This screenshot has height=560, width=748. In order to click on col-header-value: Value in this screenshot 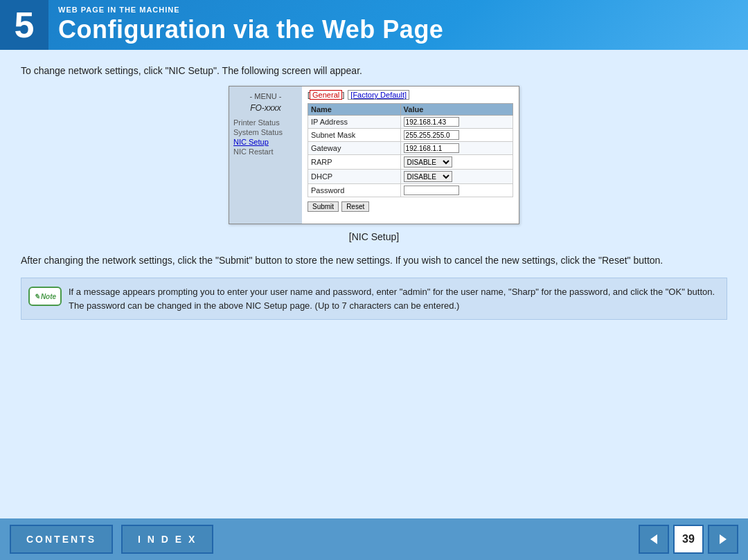, I will do `click(456, 109)`.